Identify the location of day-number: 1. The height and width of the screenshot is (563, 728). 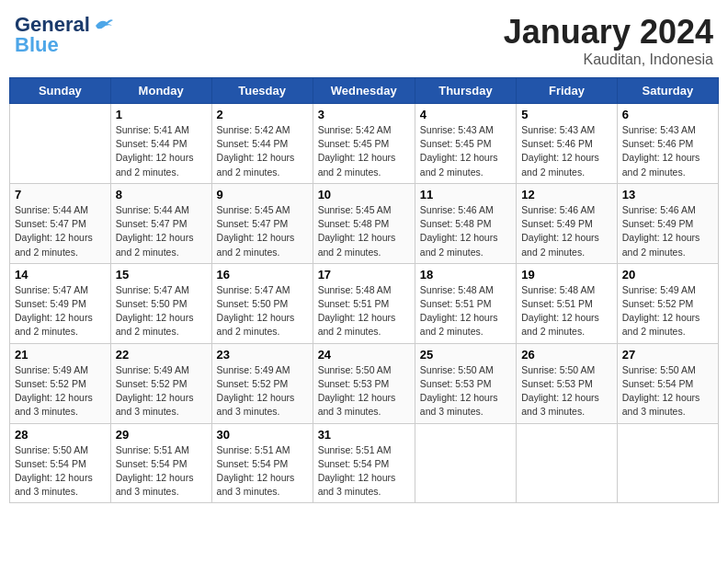
(162, 114).